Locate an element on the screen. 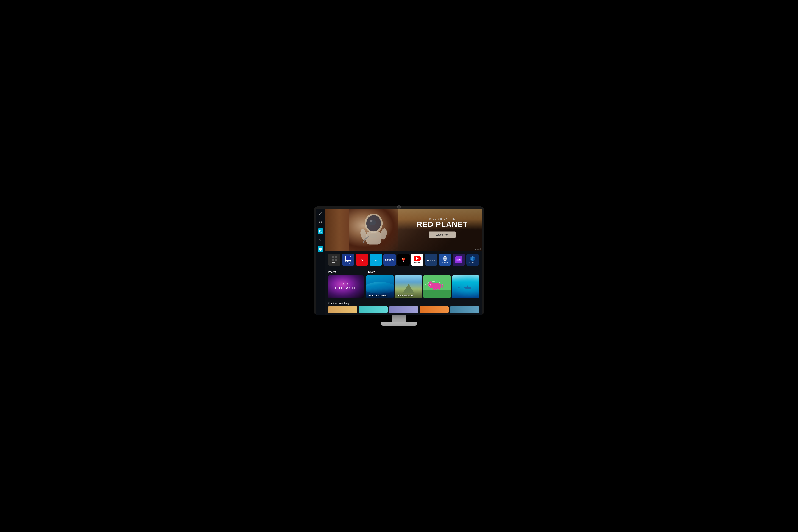  tv-icon is located at coordinates (321, 249).